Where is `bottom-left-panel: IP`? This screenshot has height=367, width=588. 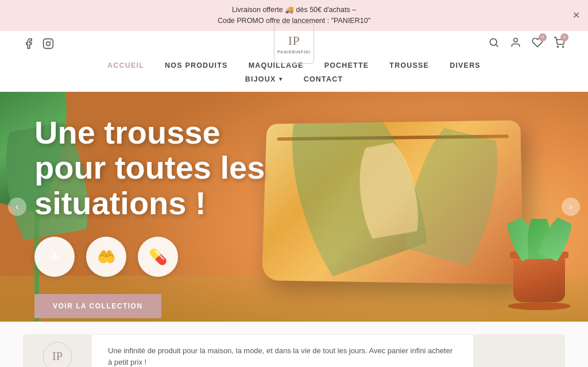 bottom-left-panel: IP is located at coordinates (57, 351).